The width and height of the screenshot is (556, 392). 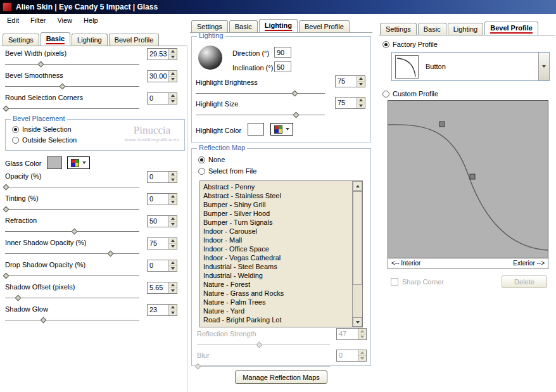 What do you see at coordinates (276, 320) in the screenshot?
I see `list-item: Road - Bright Parking Lot` at bounding box center [276, 320].